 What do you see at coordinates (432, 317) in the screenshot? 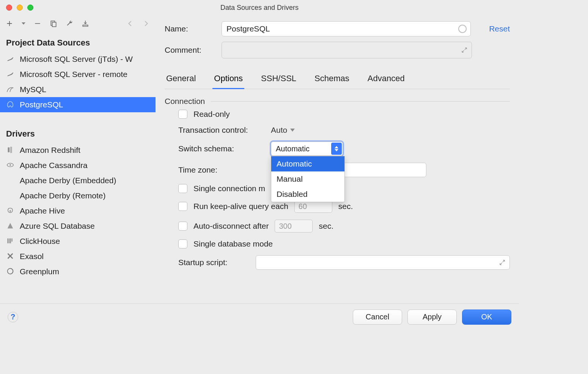
I see `apply-label: Apply` at bounding box center [432, 317].